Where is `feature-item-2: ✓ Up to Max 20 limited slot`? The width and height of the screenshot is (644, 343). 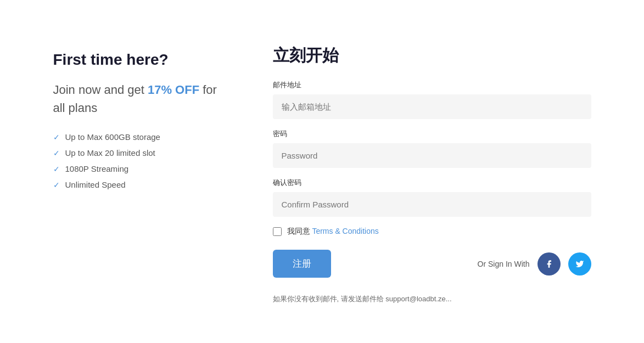
feature-item-2: ✓ Up to Max 20 limited slot is located at coordinates (141, 153).